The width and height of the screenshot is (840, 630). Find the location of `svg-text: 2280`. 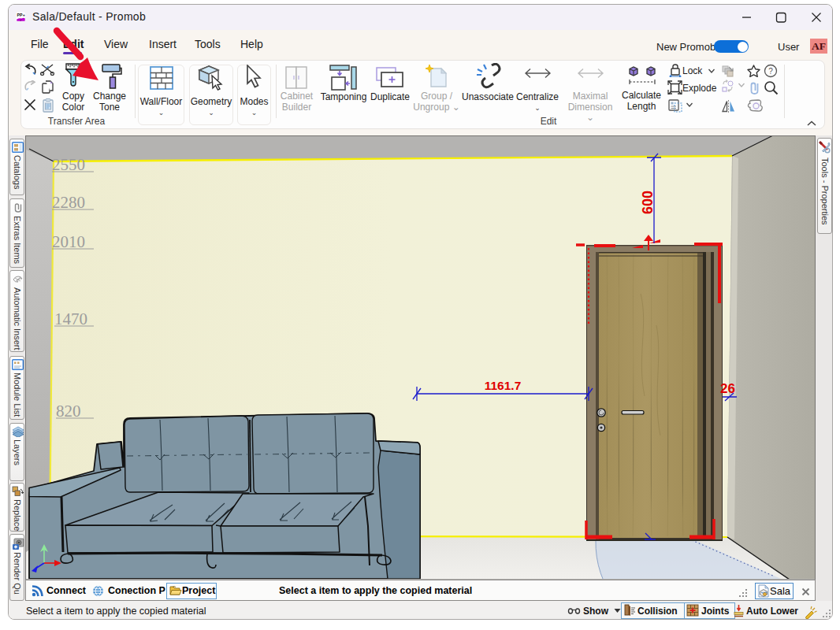

svg-text: 2280 is located at coordinates (69, 202).